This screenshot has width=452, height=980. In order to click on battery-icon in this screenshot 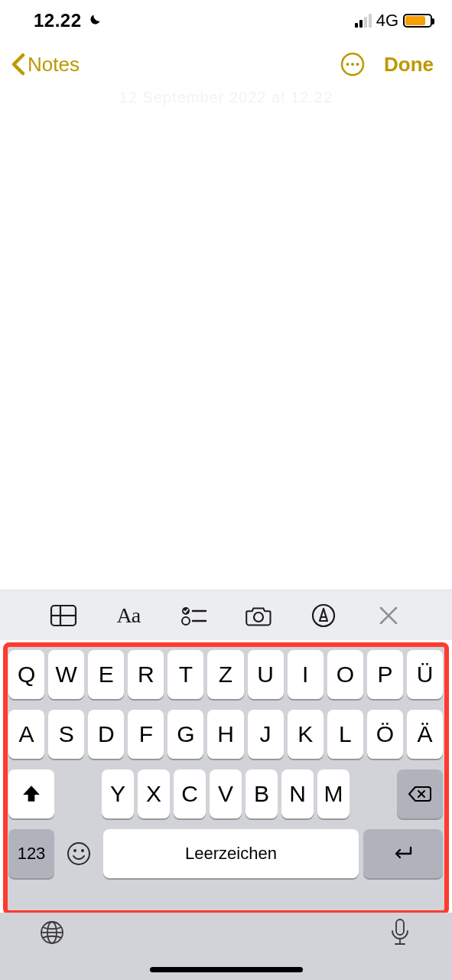, I will do `click(418, 21)`.